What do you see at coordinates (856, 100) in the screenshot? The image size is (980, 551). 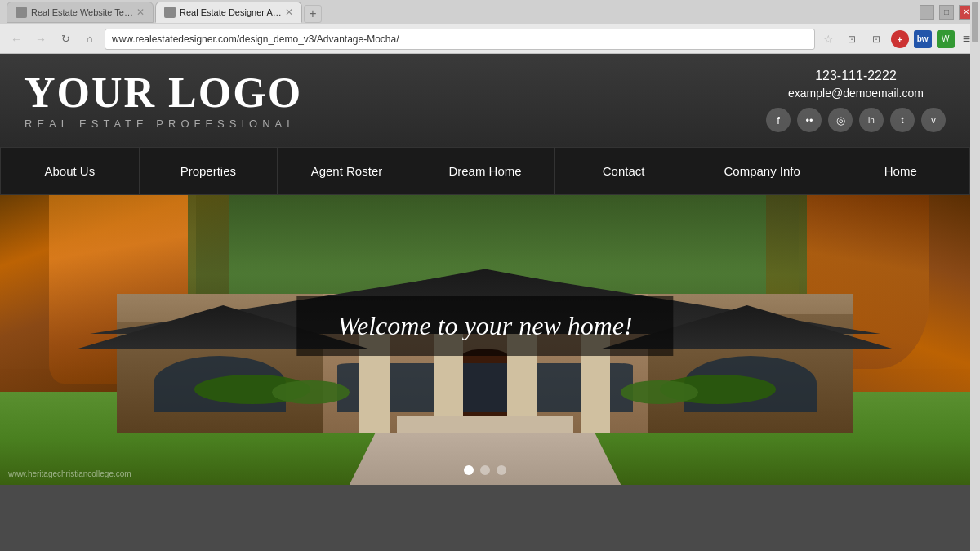 I see `contact-area: 123-111-2222 example@demoemail.com f •• …` at bounding box center [856, 100].